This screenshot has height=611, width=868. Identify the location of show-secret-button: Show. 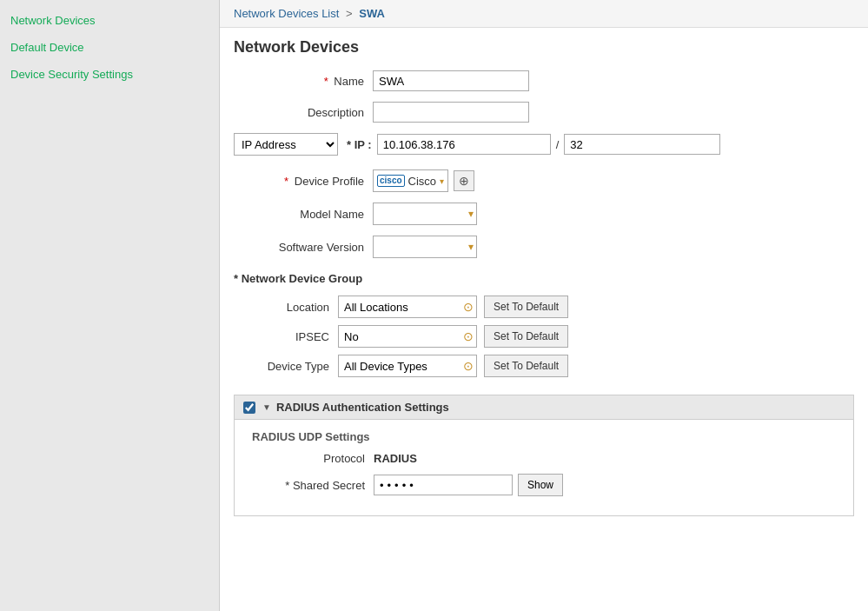
(540, 485).